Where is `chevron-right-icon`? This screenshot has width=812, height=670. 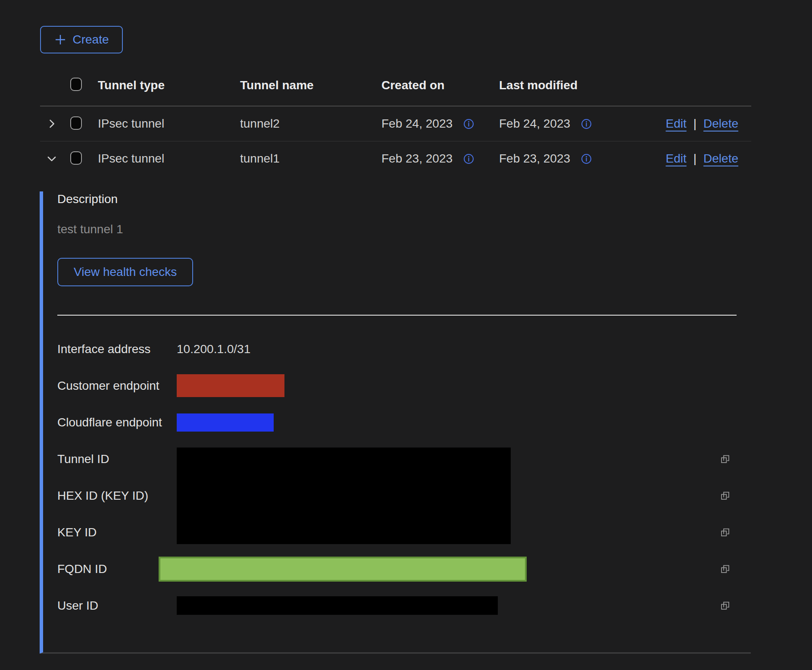 chevron-right-icon is located at coordinates (52, 124).